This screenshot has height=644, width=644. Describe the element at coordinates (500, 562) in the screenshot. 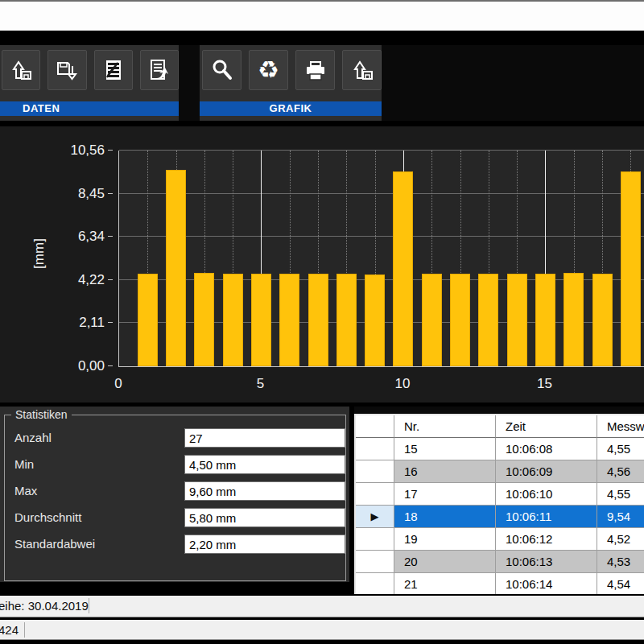

I see `table-row: 2010:06:134,53` at that location.